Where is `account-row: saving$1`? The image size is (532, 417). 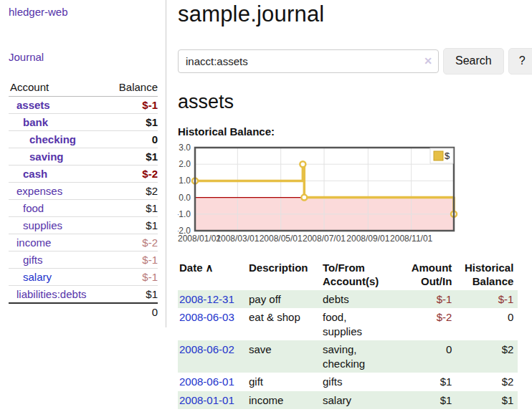 account-row: saving$1 is located at coordinates (83, 157).